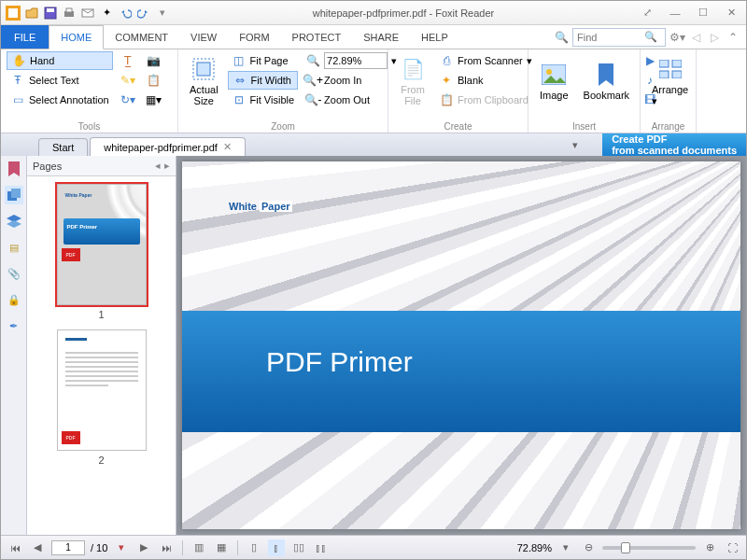  I want to click on save-icon, so click(50, 13).